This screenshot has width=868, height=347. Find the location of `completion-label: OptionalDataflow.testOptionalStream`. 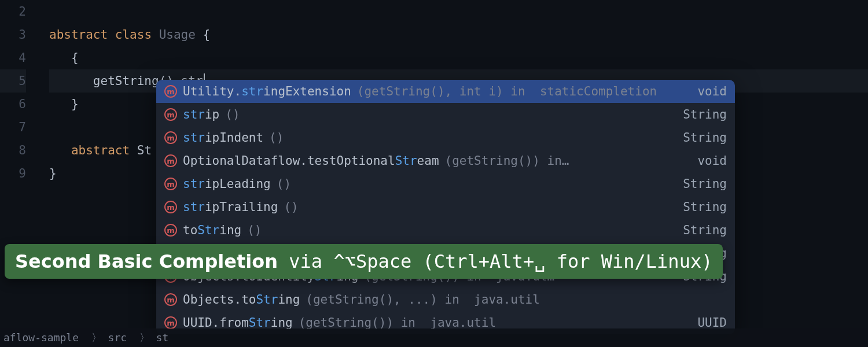

completion-label: OptionalDataflow.testOptionalStream is located at coordinates (311, 161).